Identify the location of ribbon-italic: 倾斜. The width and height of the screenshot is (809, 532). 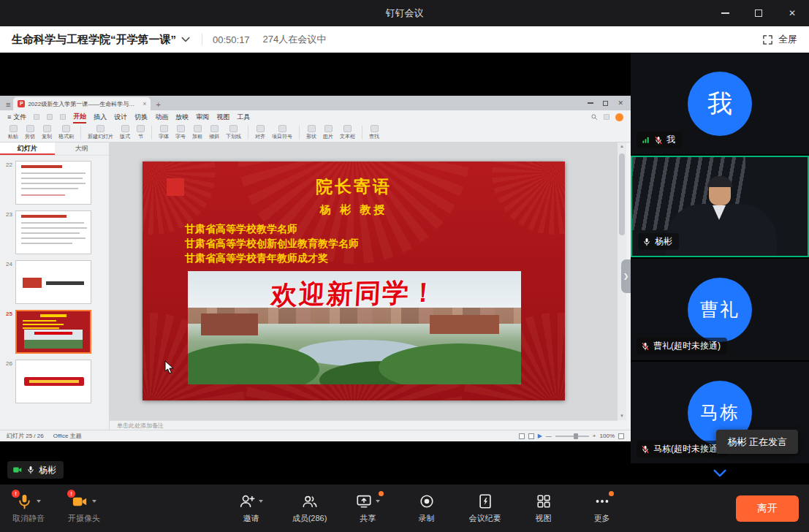
(214, 133).